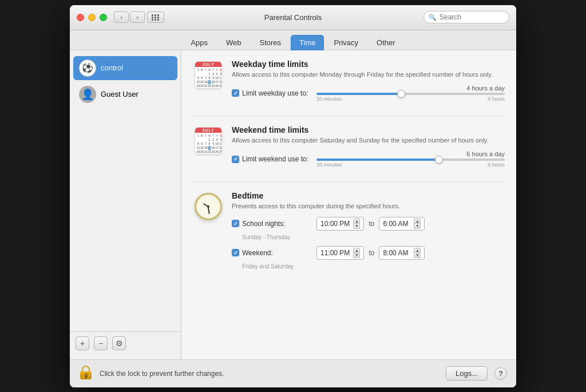 The image size is (586, 392). I want to click on weekday-calendar-icon: JULY SMTWTFS 1234 567891011 121314151617…, so click(208, 75).